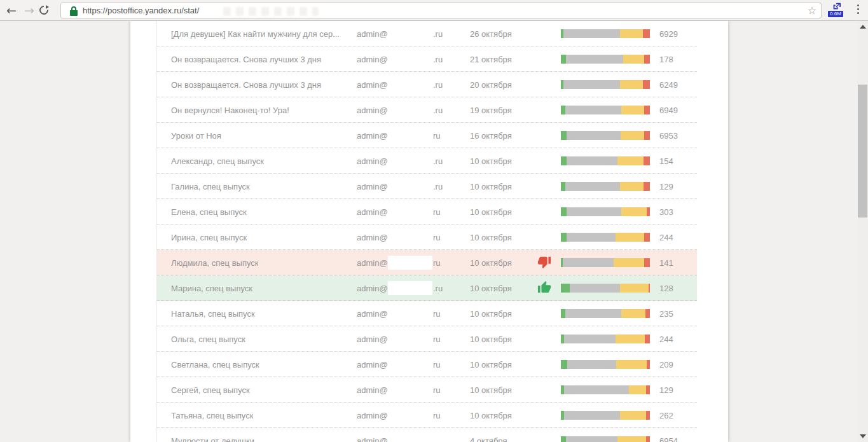  What do you see at coordinates (836, 6) in the screenshot?
I see `external-link-icon` at bounding box center [836, 6].